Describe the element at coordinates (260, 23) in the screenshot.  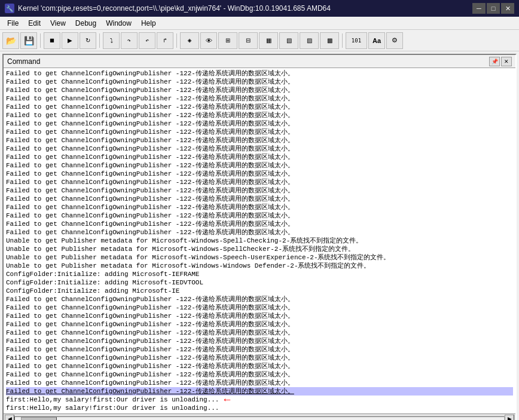
I see `menu-bar: File Edit View Debug Window Help` at that location.